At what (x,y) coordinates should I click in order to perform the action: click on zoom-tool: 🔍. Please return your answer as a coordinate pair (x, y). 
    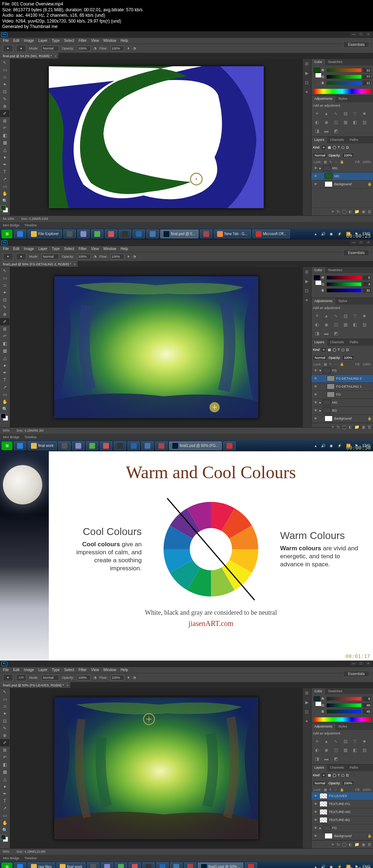
    Looking at the image, I should click on (5, 830).